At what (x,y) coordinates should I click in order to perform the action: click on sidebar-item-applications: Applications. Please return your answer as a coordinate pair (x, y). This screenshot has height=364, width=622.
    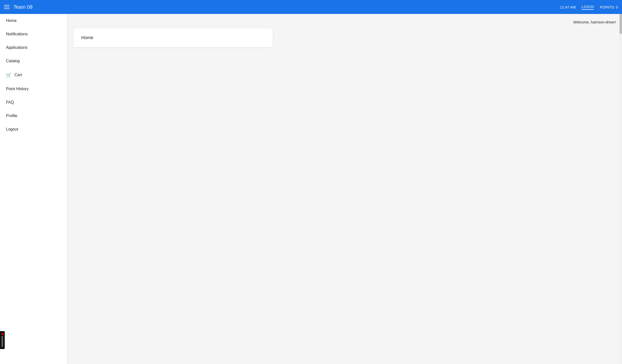
    Looking at the image, I should click on (33, 48).